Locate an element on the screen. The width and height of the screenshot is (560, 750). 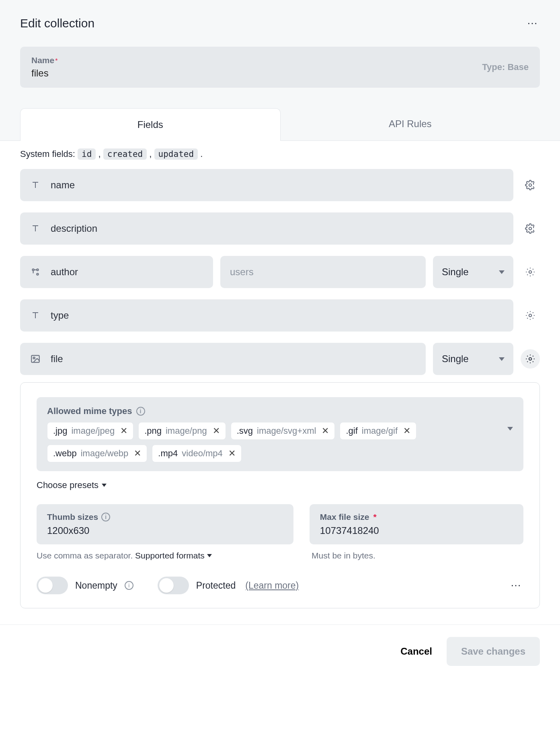
mime-ext: .svg is located at coordinates (245, 431).